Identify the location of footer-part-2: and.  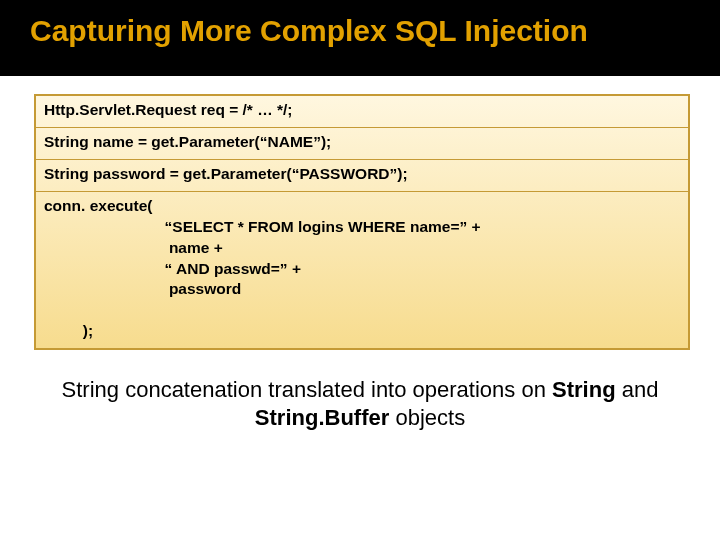
(638, 390).